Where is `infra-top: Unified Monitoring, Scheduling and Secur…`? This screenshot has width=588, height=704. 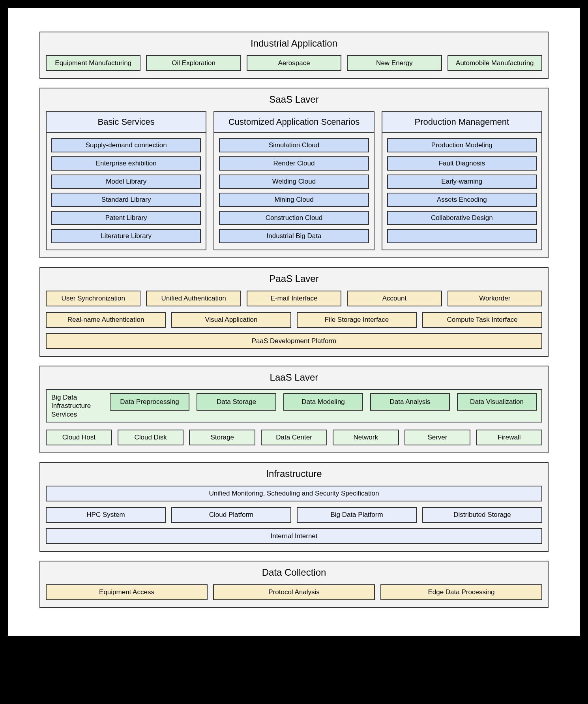 infra-top: Unified Monitoring, Scheduling and Secur… is located at coordinates (294, 494).